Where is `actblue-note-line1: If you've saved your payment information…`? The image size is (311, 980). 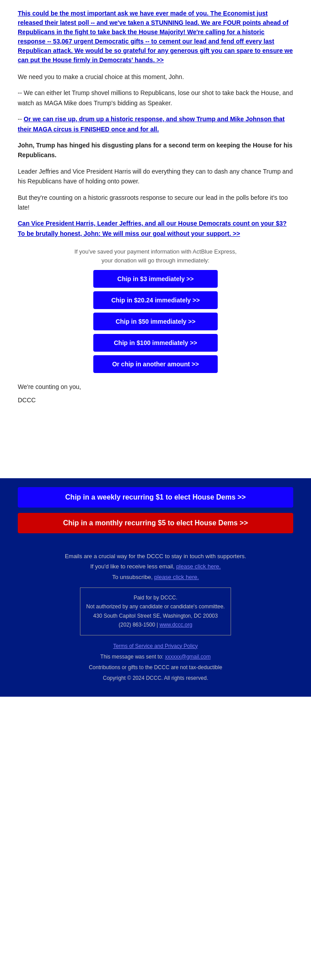 actblue-note-line1: If you've saved your payment information… is located at coordinates (156, 251).